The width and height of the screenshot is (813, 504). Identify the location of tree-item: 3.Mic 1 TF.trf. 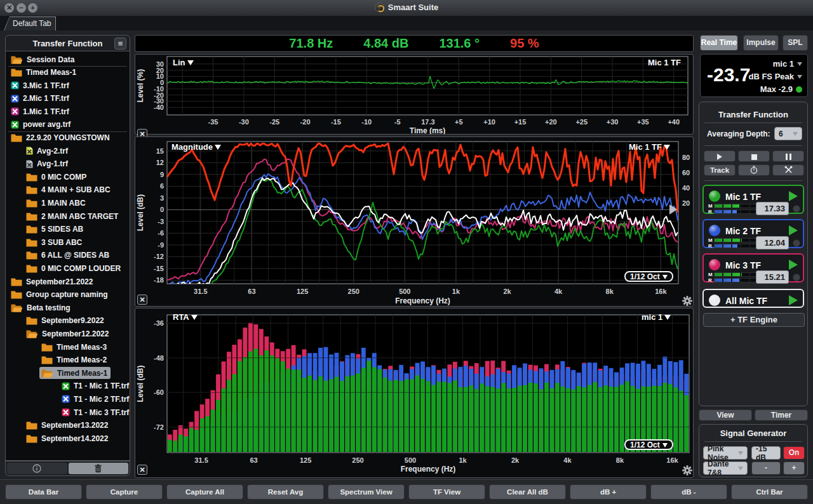
(67, 86).